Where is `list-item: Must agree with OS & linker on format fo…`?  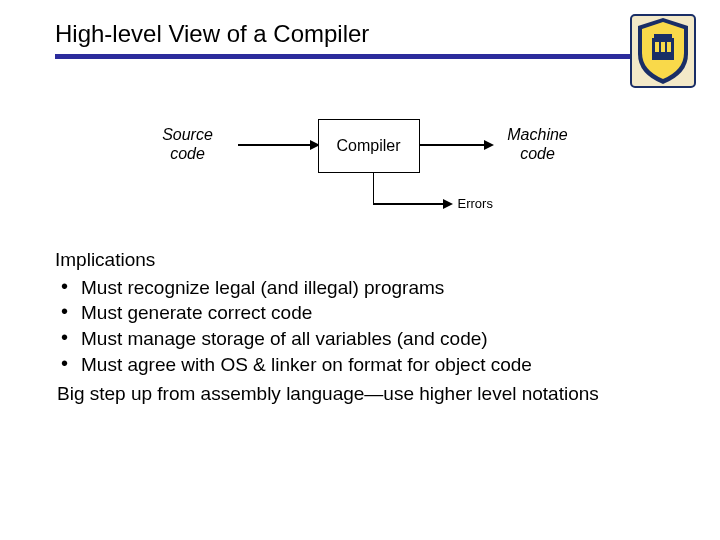
list-item: Must agree with OS & linker on format fo… is located at coordinates (368, 365).